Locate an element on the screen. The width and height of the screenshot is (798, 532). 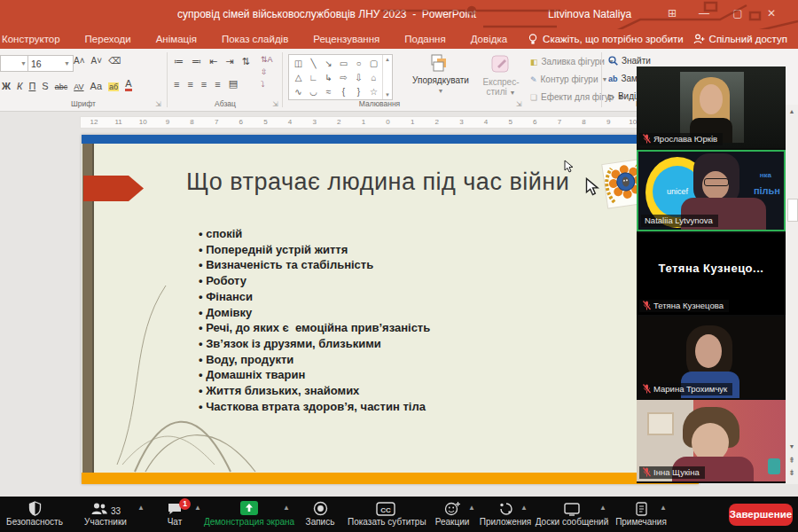
participants-icon is located at coordinates (99, 509).